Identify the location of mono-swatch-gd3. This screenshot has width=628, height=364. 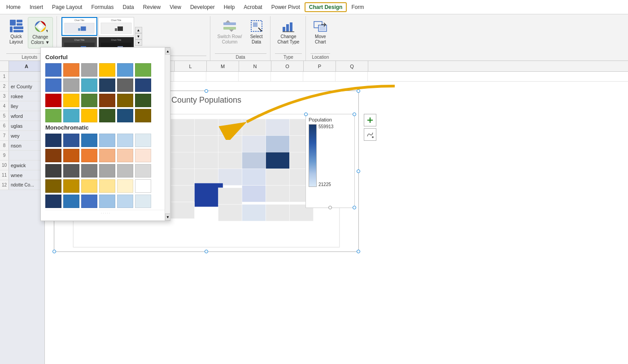
(89, 186).